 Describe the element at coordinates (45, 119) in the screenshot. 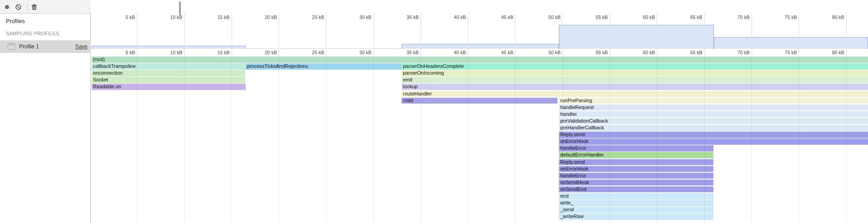

I see `sidebar: Profiles SAMPLING PROFILES Profile 1 Sav…` at that location.